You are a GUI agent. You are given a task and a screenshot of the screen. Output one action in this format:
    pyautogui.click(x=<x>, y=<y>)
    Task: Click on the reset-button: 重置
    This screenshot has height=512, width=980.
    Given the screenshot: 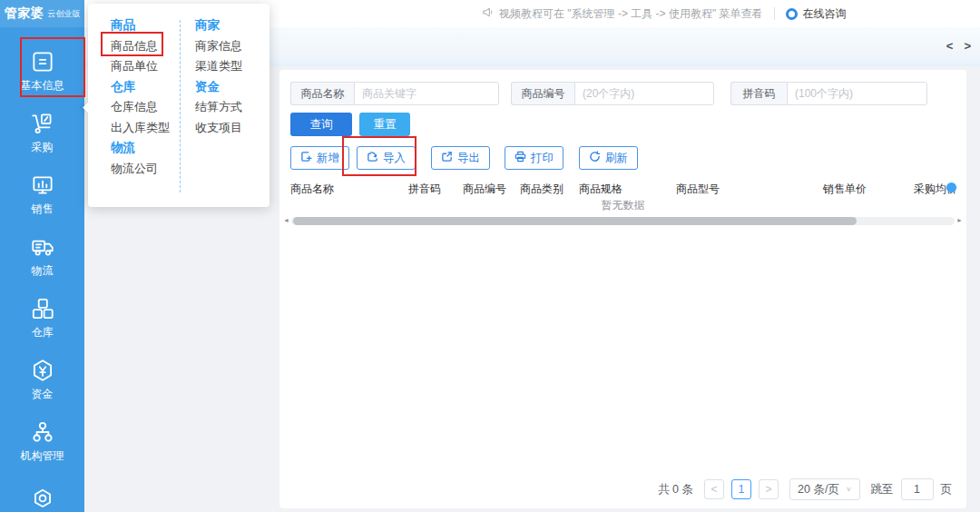 What is the action you would take?
    pyautogui.click(x=385, y=124)
    